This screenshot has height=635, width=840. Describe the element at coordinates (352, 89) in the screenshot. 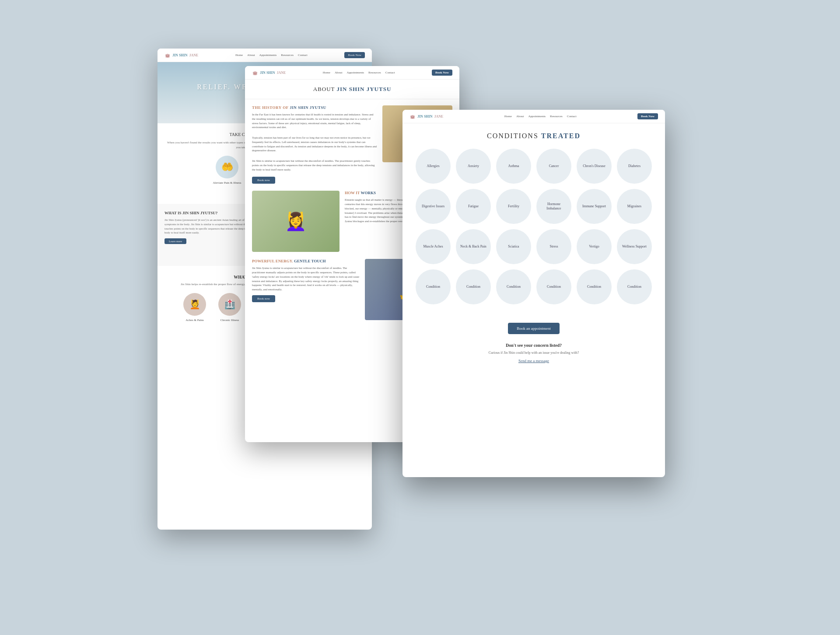

I see `about-header: ABOUT JIN SHIN JYUTSU` at that location.